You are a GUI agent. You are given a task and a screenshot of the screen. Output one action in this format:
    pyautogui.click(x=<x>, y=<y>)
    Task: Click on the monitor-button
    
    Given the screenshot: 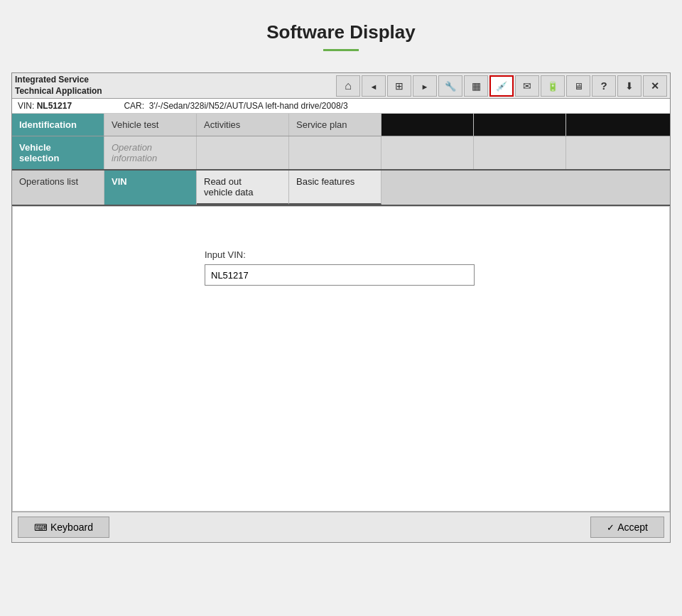 What is the action you would take?
    pyautogui.click(x=578, y=86)
    